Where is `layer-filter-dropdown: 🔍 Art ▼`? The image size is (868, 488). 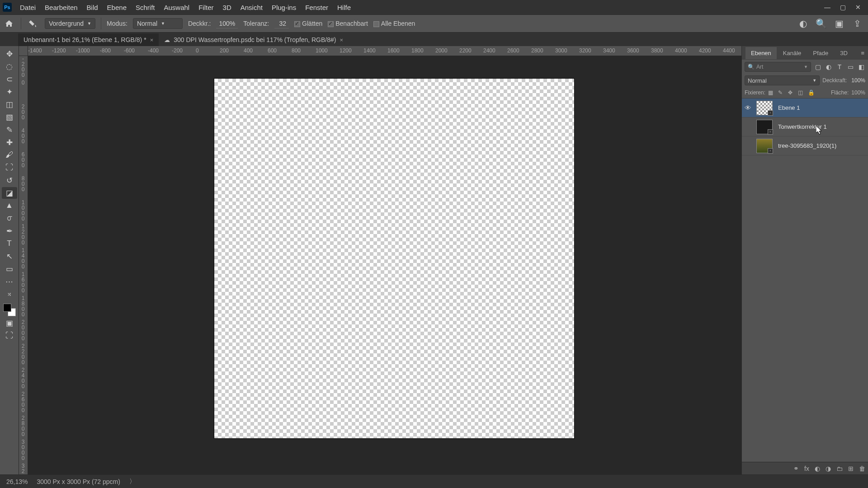
layer-filter-dropdown: 🔍 Art ▼ is located at coordinates (778, 67).